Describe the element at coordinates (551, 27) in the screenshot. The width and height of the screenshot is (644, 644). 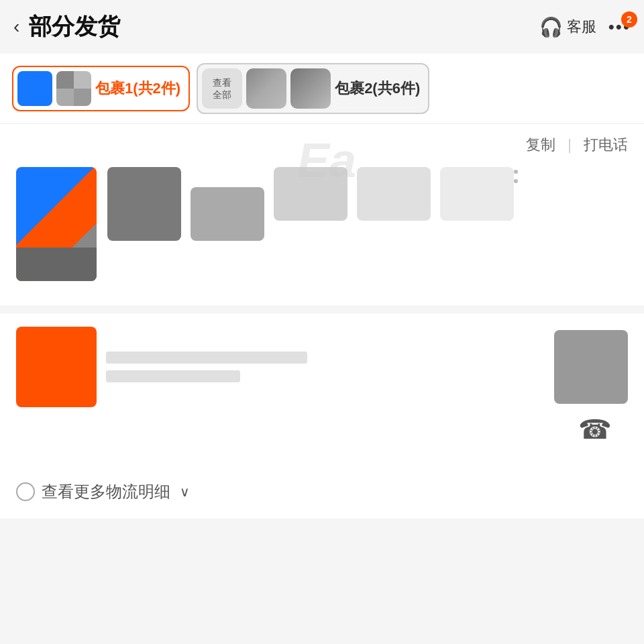
I see `headphone-icon: 🎧` at that location.